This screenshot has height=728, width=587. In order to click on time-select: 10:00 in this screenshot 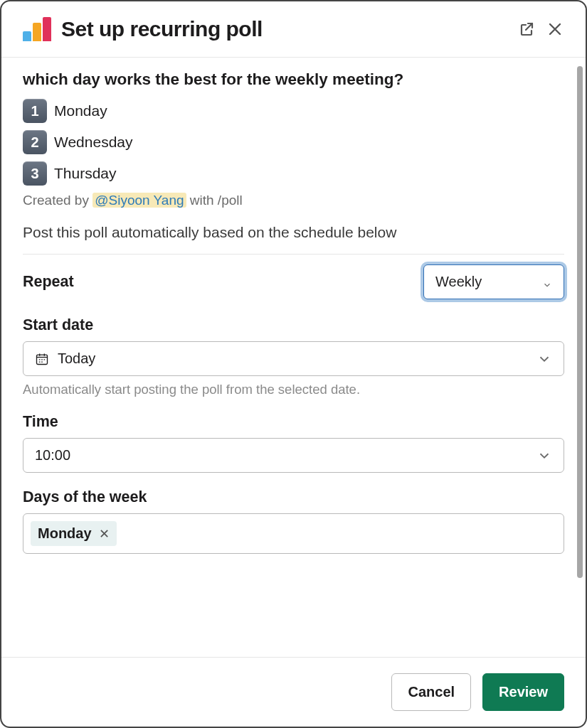, I will do `click(293, 455)`.